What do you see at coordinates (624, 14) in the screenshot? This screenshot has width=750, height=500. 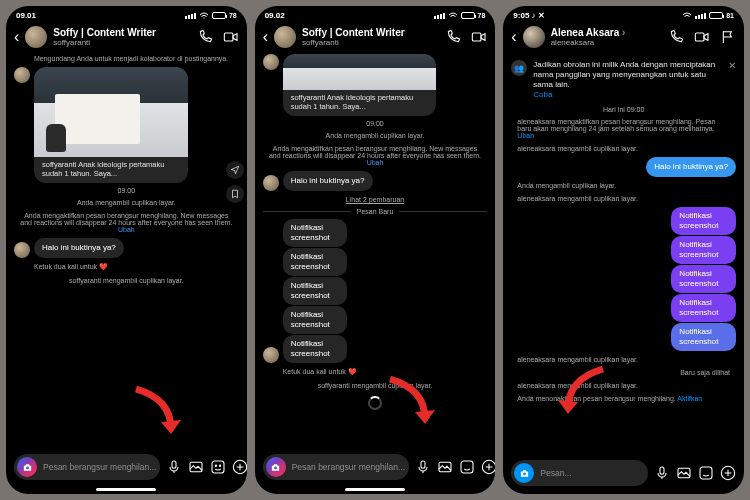 I see `status-bar: 9:05 ♪ ✕ 81` at bounding box center [624, 14].